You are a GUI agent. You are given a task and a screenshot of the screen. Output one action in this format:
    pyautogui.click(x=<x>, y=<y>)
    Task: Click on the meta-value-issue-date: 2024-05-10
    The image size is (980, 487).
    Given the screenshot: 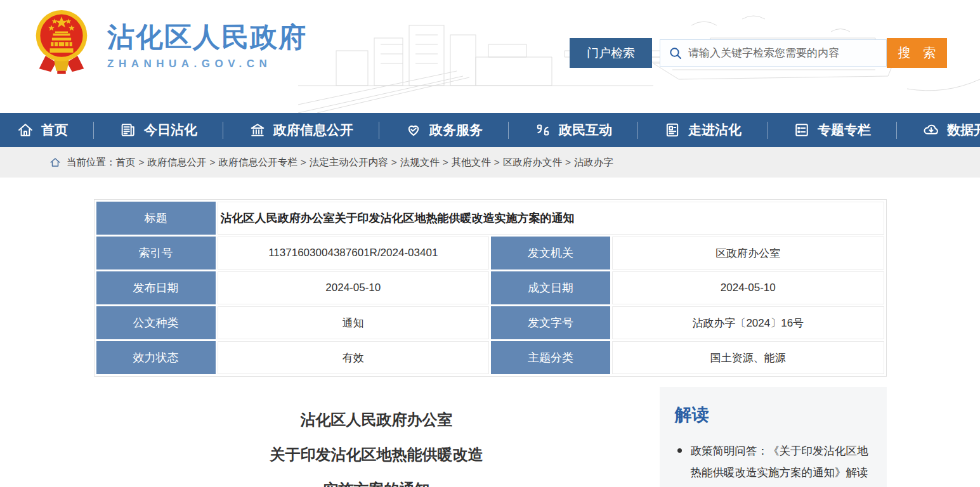 What is the action you would take?
    pyautogui.click(x=748, y=288)
    